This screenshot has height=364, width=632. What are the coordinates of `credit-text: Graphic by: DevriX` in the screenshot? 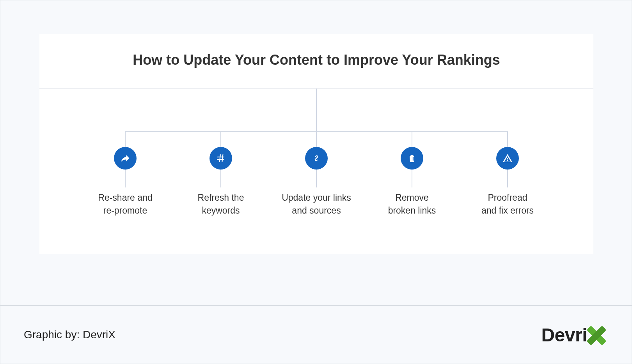 It's located at (69, 335).